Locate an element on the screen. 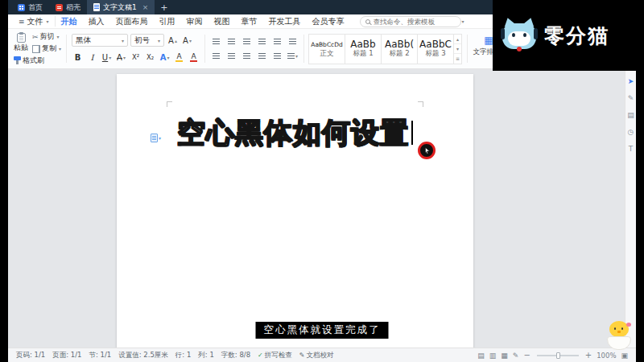  file-menu-button: ≡ 文件 ▾ is located at coordinates (34, 21).